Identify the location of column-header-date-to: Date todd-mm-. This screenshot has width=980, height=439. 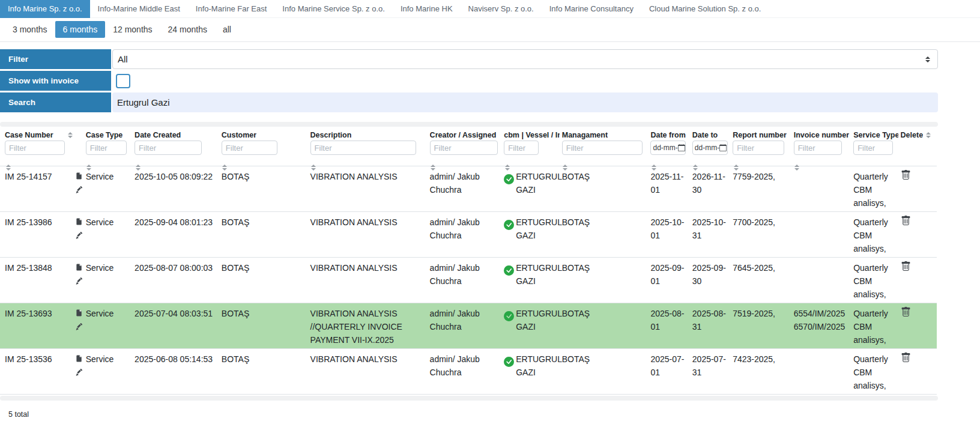
(712, 147).